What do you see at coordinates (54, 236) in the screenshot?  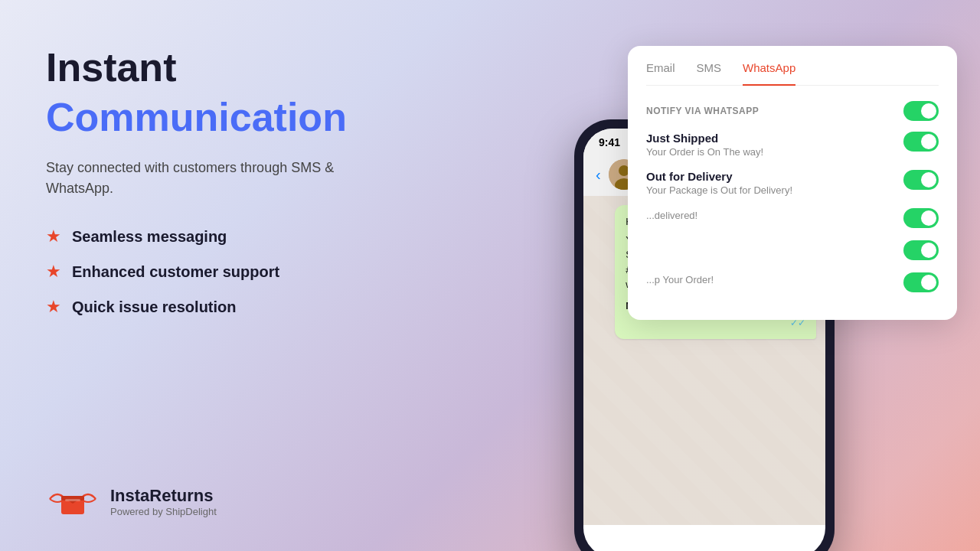 I see `star-icon-1: ★` at bounding box center [54, 236].